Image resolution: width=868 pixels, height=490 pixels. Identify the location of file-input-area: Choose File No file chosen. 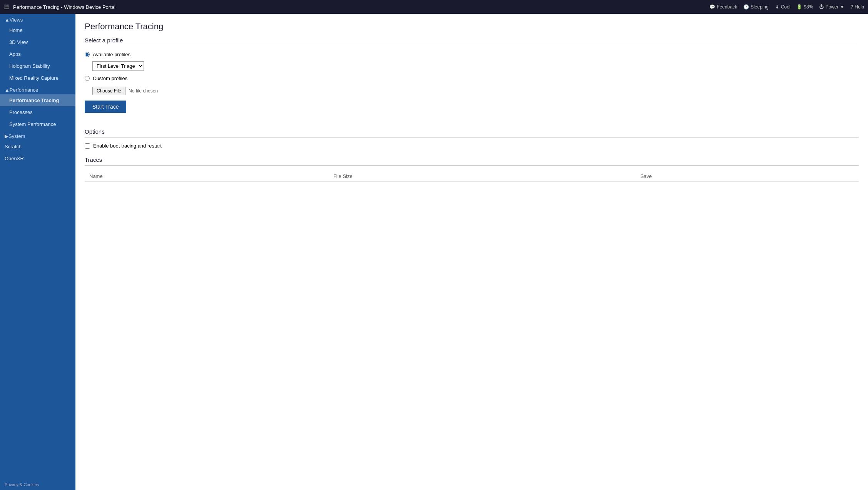
(476, 91).